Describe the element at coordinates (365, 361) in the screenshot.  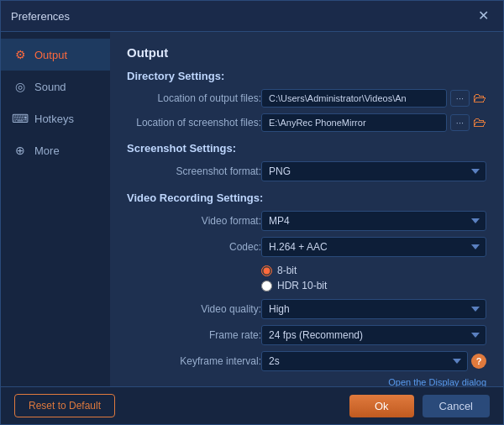
I see `keyframe-select: 2s 1s 4s` at that location.